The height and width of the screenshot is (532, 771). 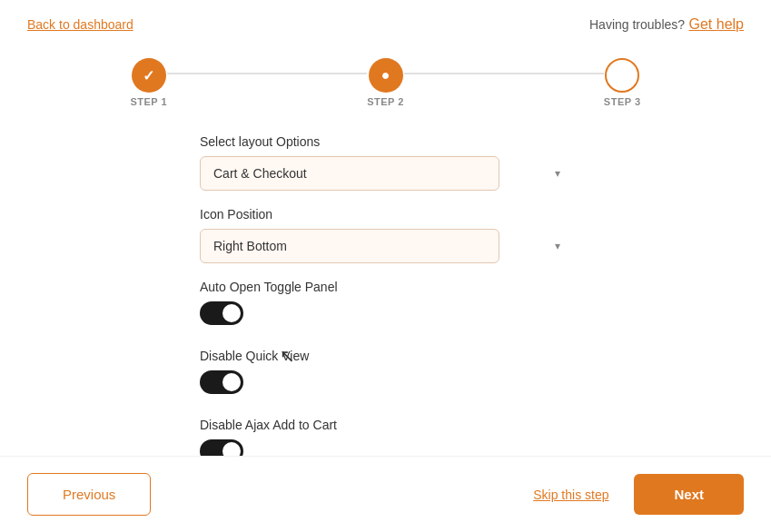 I want to click on step-1-label: STEP 1, so click(x=149, y=102).